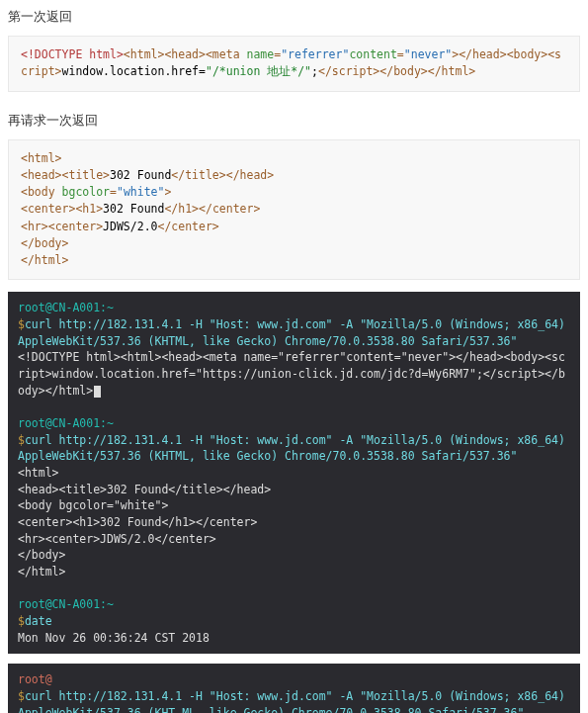 The height and width of the screenshot is (713, 588). What do you see at coordinates (314, 71) in the screenshot?
I see `token: ;` at bounding box center [314, 71].